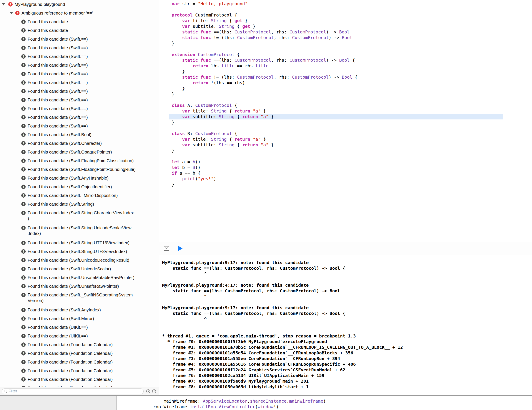 The width and height of the screenshot is (532, 410). What do you see at coordinates (79, 278) in the screenshot?
I see `sidebar-item-note: !Found this candidate (Swift.UnsafeMutab…` at bounding box center [79, 278].